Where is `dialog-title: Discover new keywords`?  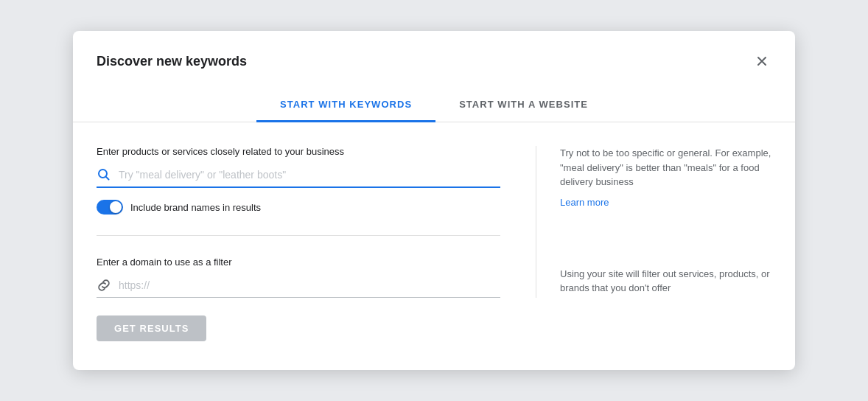 dialog-title: Discover new keywords is located at coordinates (172, 62).